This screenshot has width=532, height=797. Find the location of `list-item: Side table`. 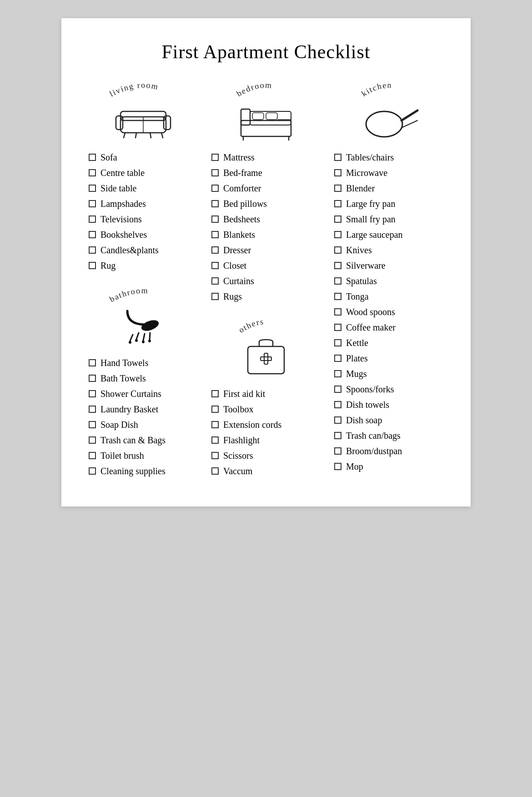

list-item: Side table is located at coordinates (143, 188).